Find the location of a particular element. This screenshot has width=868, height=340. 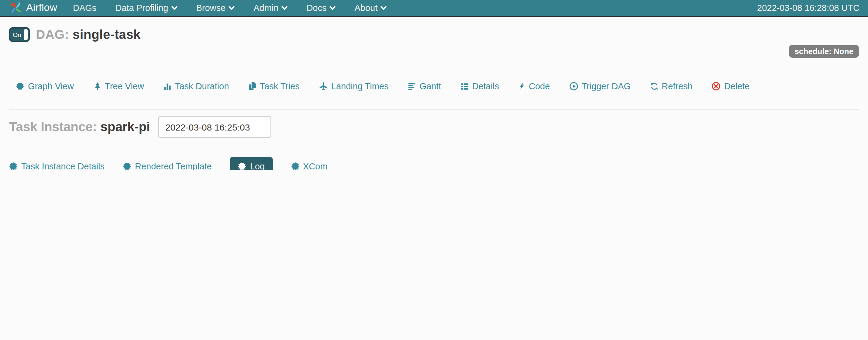

schedule-badge: schedule: None is located at coordinates (824, 51).